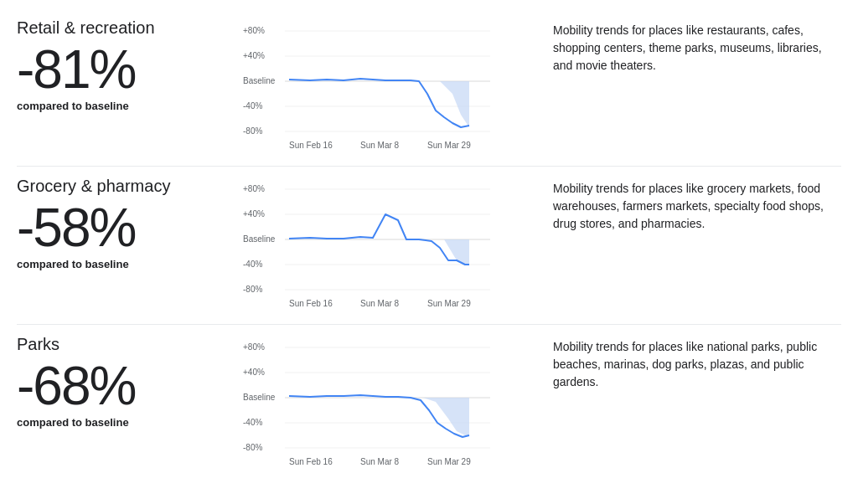 The image size is (858, 504). Describe the element at coordinates (672, 363) in the screenshot. I see `desc-parks: Mobility trends for places like national…` at that location.